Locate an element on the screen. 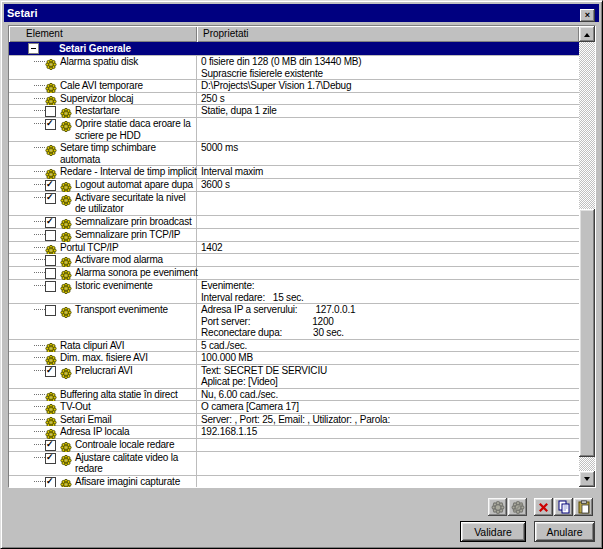  row-label: Adresa IP locala is located at coordinates (94, 432).